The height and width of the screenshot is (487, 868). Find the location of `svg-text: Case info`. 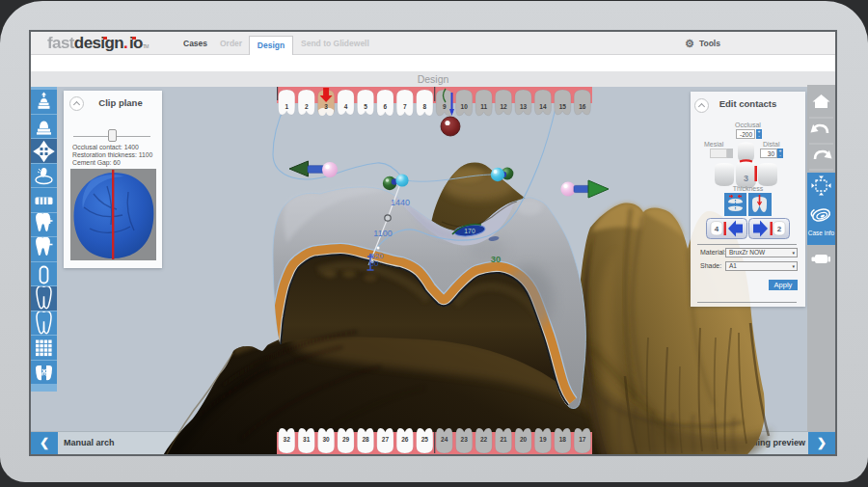

svg-text: Case info is located at coordinates (822, 233).